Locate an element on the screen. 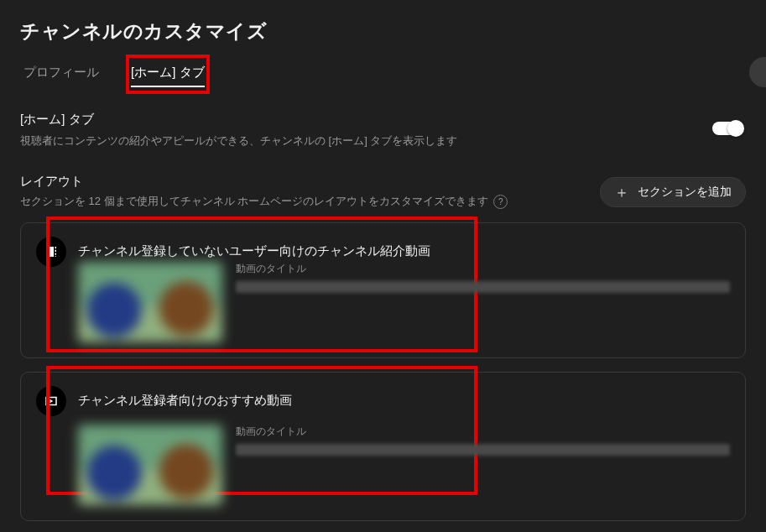 The image size is (766, 532). film-icon is located at coordinates (51, 252).